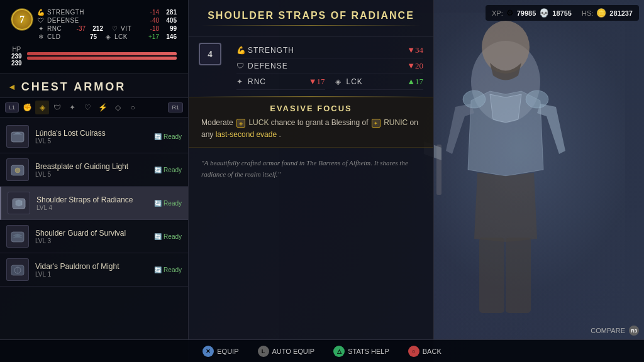  What do you see at coordinates (168, 137) in the screenshot?
I see `item-status-0: 🔄 Ready` at bounding box center [168, 137].